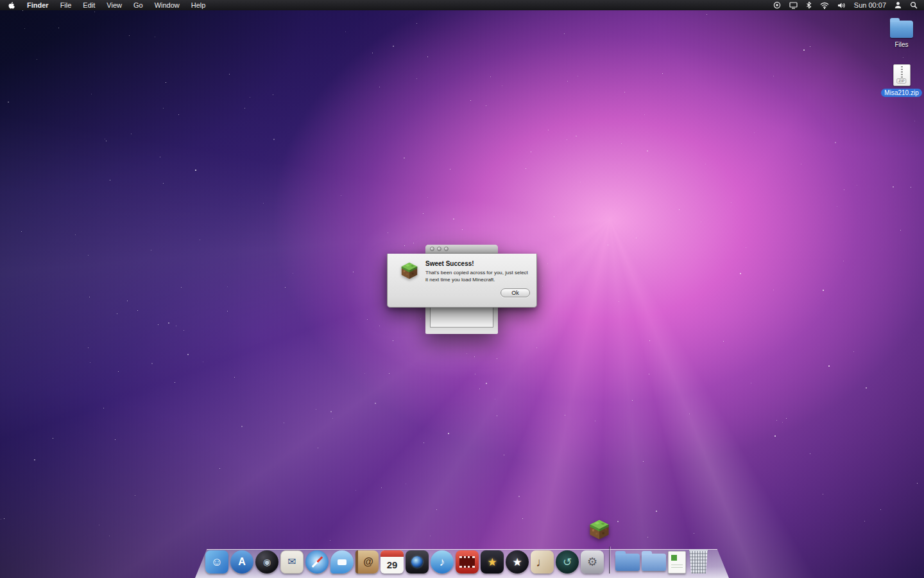  Describe the element at coordinates (242, 562) in the screenshot. I see `app-store-glyph: A` at that location.